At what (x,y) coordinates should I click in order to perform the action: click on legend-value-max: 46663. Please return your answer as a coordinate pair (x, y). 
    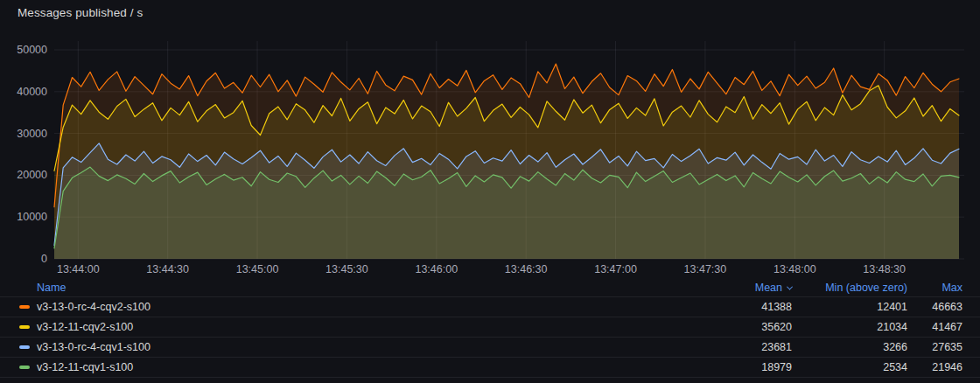
    Looking at the image, I should click on (934, 307).